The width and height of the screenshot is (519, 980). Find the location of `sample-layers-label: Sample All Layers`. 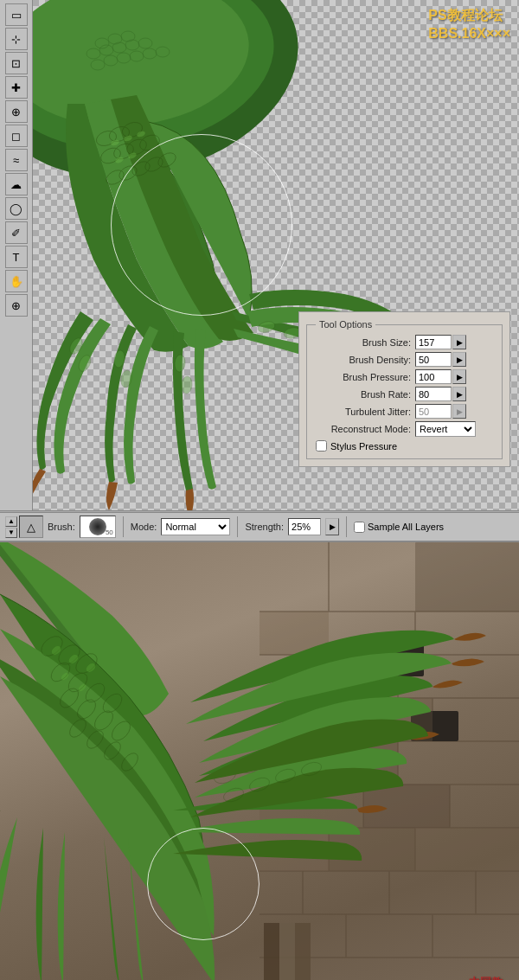

sample-layers-label: Sample All Layers is located at coordinates (399, 528).